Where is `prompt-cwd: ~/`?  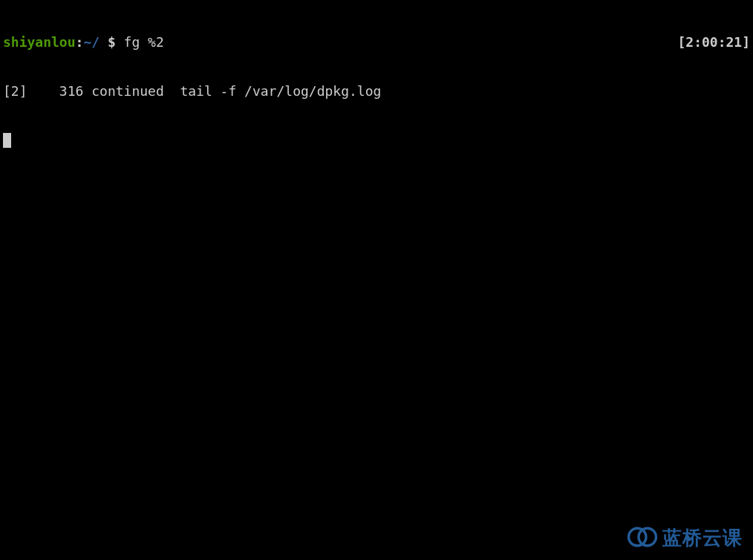 prompt-cwd: ~/ is located at coordinates (91, 42).